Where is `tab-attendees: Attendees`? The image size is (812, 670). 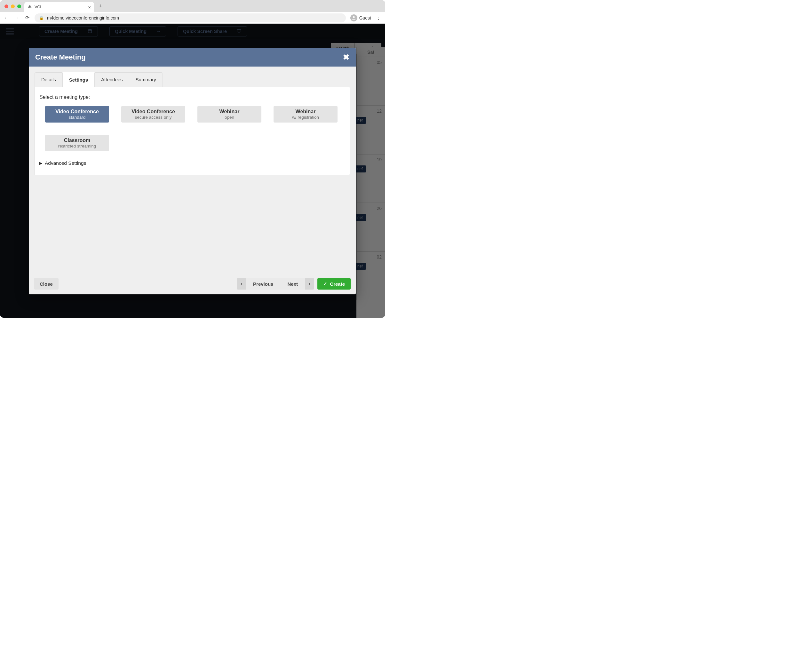
tab-attendees: Attendees is located at coordinates (112, 80).